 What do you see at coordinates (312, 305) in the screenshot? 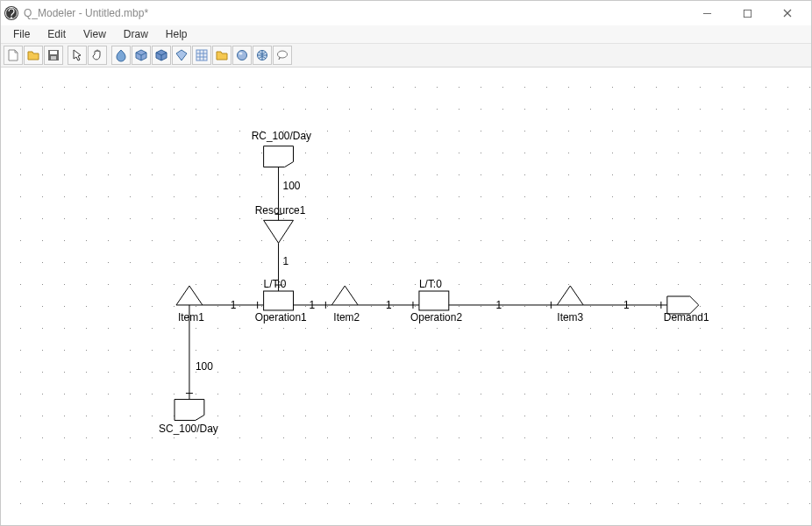
I see `edge-label-op1-item2: 1` at bounding box center [312, 305].